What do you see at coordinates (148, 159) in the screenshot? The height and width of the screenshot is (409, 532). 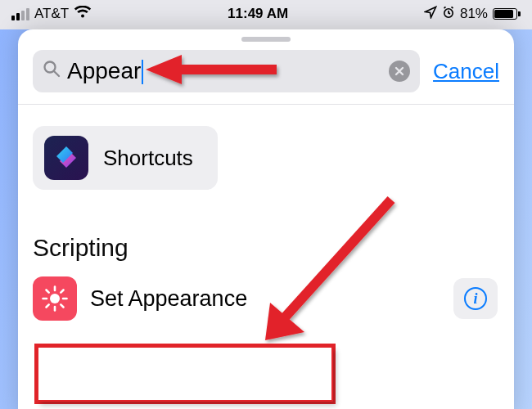 I see `suggested-app-label: Shortcuts` at bounding box center [148, 159].